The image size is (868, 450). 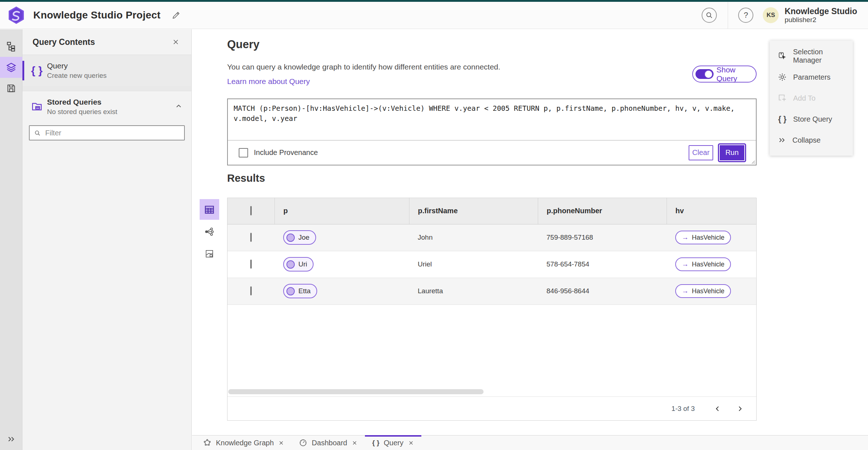 What do you see at coordinates (724, 74) in the screenshot?
I see `show-query-toggle: Show Query` at bounding box center [724, 74].